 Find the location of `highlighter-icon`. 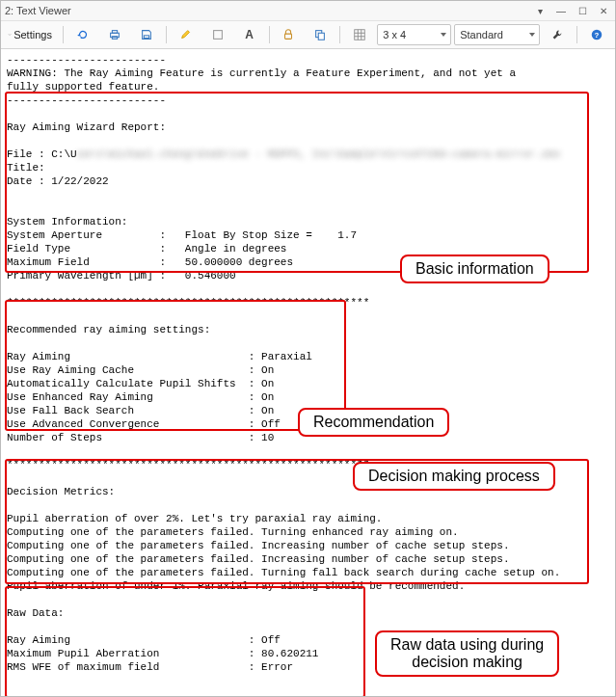

highlighter-icon is located at coordinates (186, 35).